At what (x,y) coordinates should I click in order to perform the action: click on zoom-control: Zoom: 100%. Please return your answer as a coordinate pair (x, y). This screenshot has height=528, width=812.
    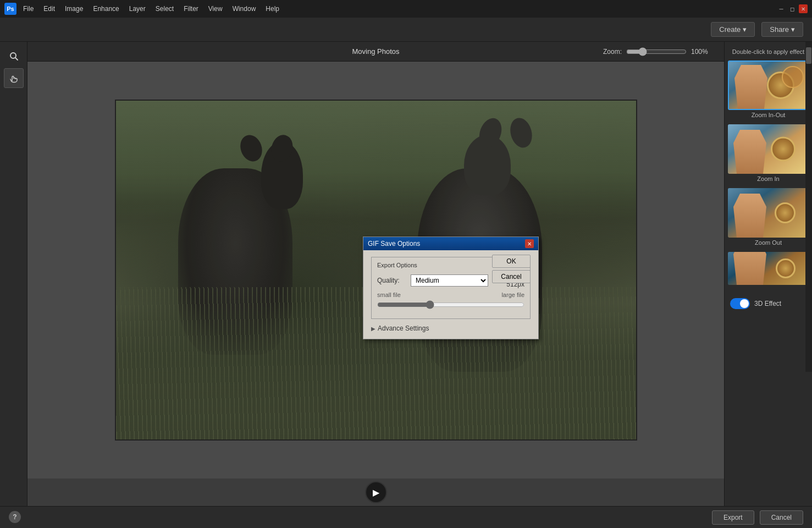
    Looking at the image, I should click on (658, 52).